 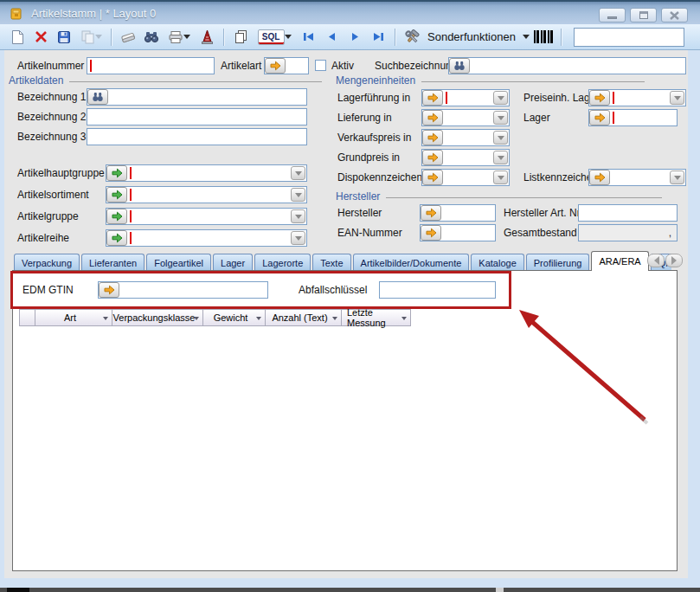 What do you see at coordinates (355, 37) in the screenshot?
I see `nav-next-button` at bounding box center [355, 37].